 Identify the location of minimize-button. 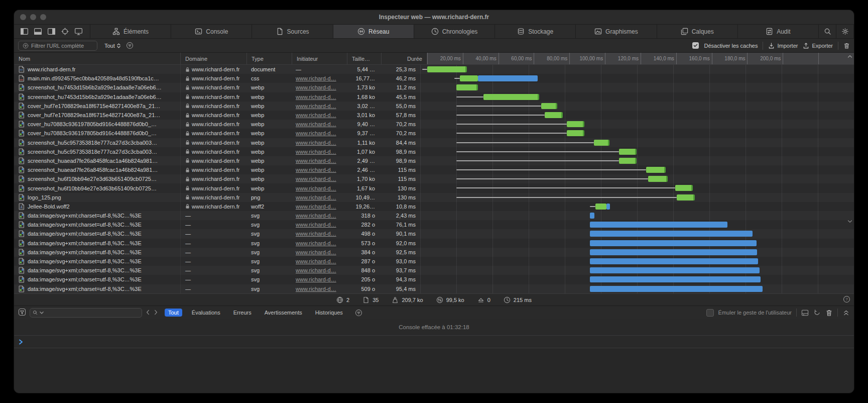
(33, 17).